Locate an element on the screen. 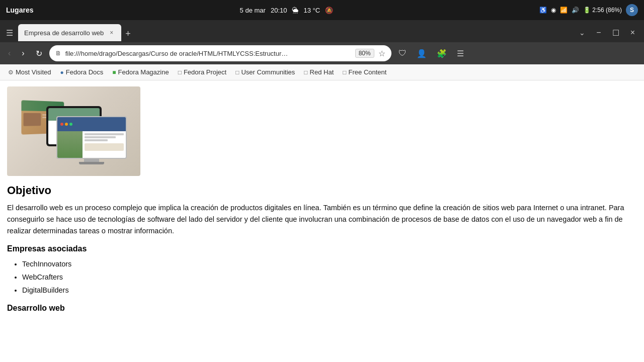  zoom-level-badge: 80% is located at coordinates (365, 53).